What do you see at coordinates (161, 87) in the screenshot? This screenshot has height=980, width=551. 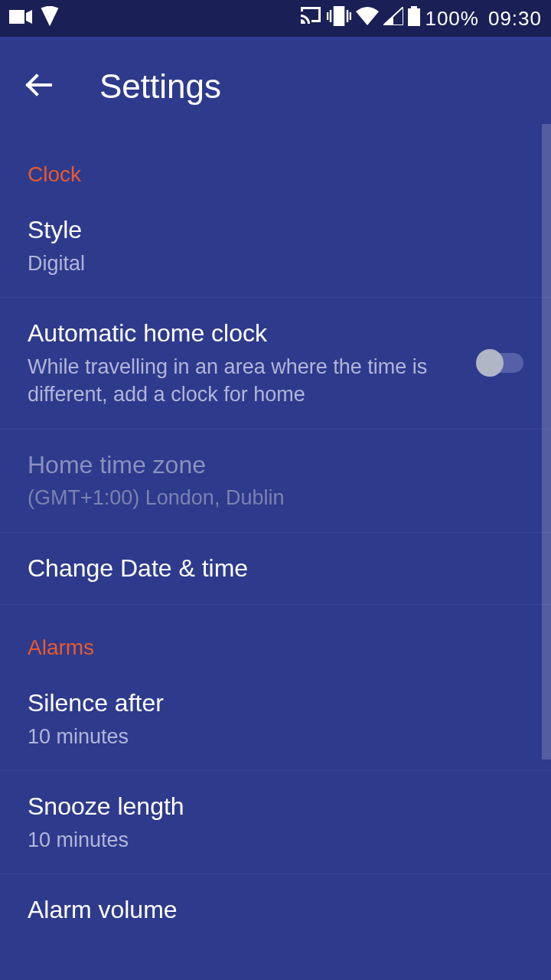 I see `page-title: Settings` at bounding box center [161, 87].